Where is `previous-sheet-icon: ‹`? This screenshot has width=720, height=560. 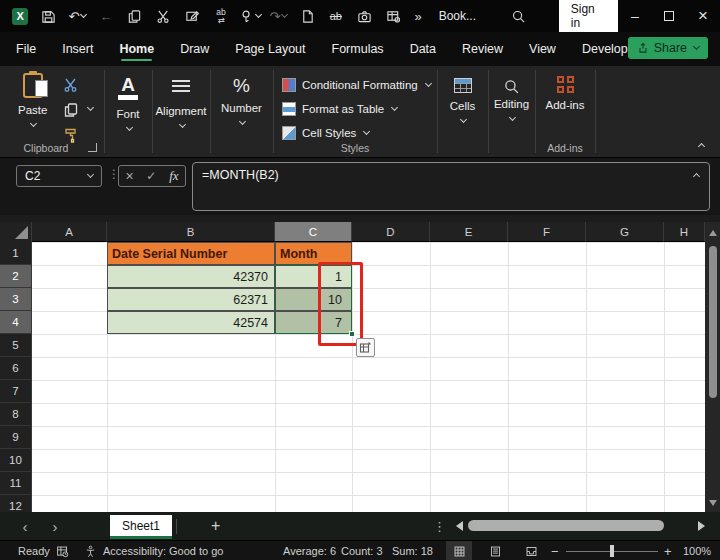 previous-sheet-icon: ‹ is located at coordinates (25, 526).